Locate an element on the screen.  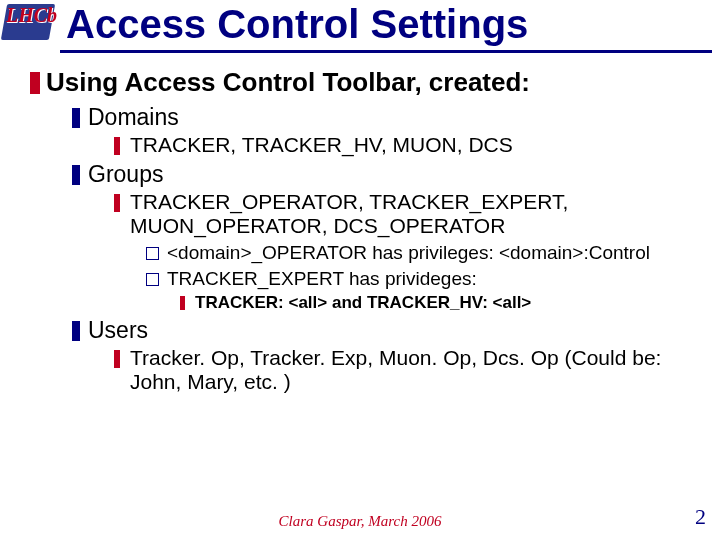
bullet-lvl1: Using Access Control Toolbar, created: is located at coordinates (366, 82).